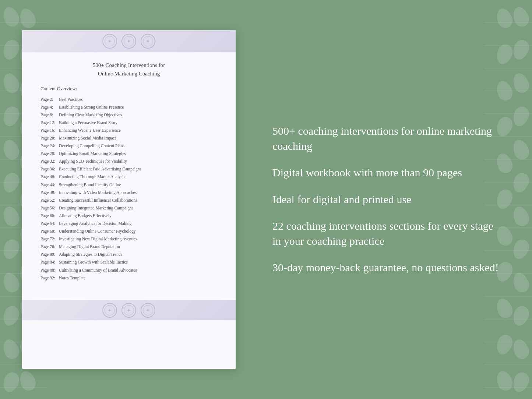 Image resolution: width=532 pixels, height=399 pixels. What do you see at coordinates (129, 208) in the screenshot?
I see `toc-item: Page 56:Designing Integrated Marketing C…` at bounding box center [129, 208].